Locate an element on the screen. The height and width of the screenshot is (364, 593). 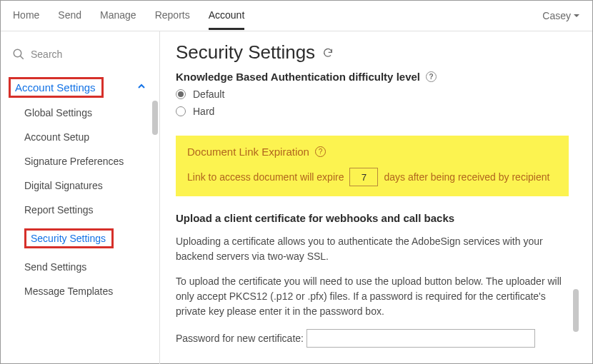
nav-reports: Reports is located at coordinates (173, 16).